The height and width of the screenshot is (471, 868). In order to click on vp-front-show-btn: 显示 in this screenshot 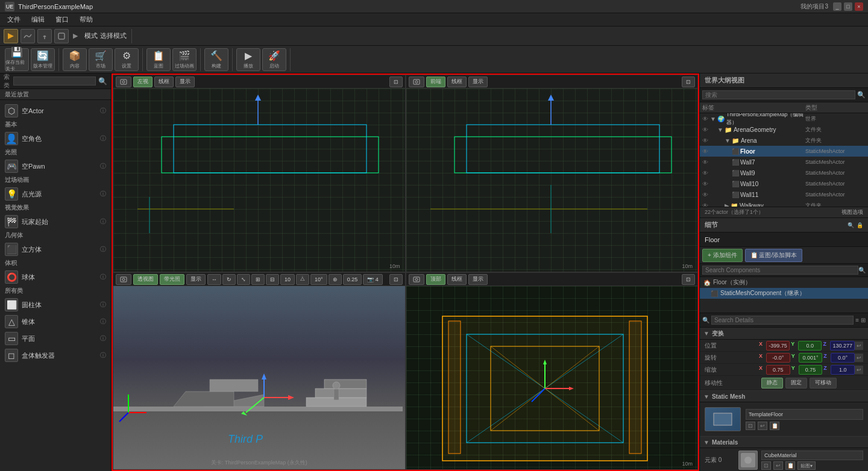, I will do `click(478, 82)`.